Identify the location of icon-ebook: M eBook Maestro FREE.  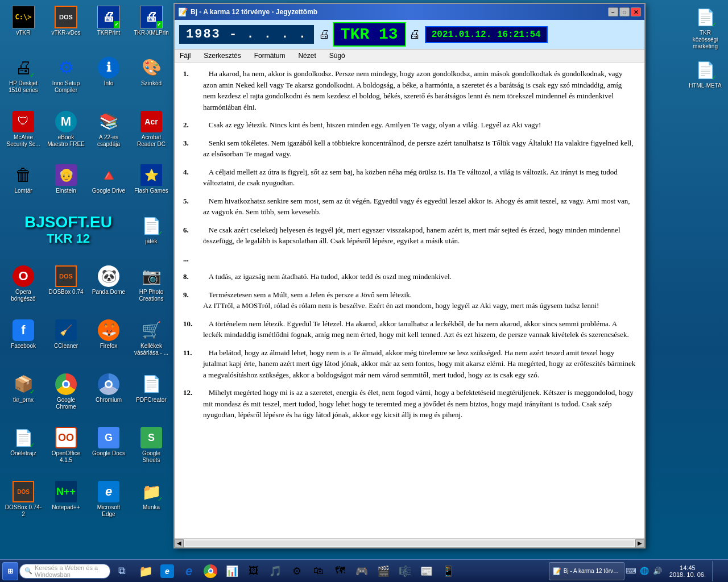
(66, 134).